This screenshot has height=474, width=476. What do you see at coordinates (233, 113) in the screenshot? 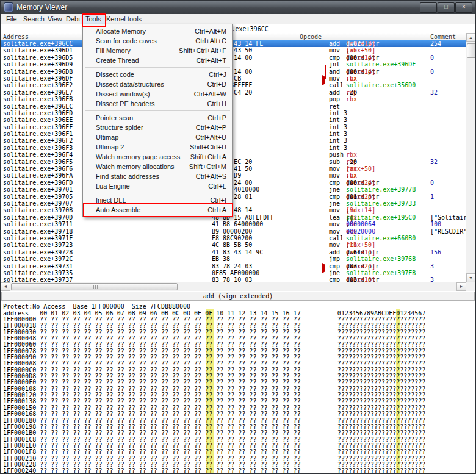
I see `disasm-row: solitaire.exe+396EDCCint 3` at bounding box center [233, 113].